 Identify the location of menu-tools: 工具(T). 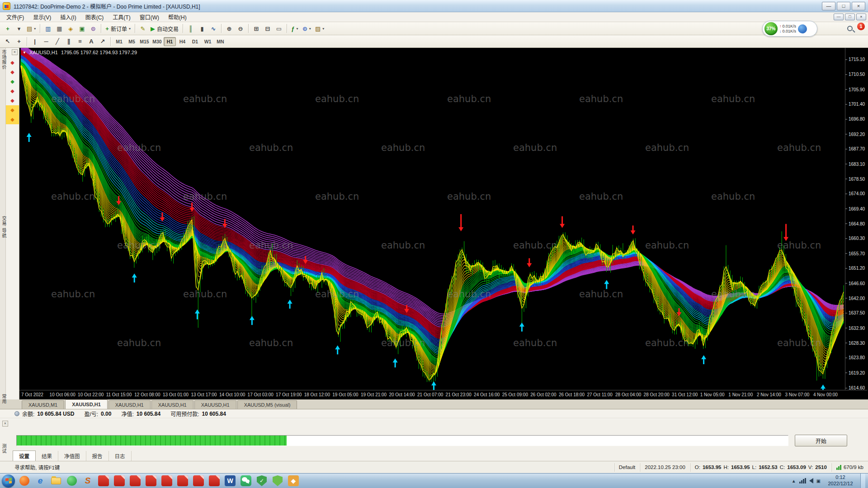
(121, 17).